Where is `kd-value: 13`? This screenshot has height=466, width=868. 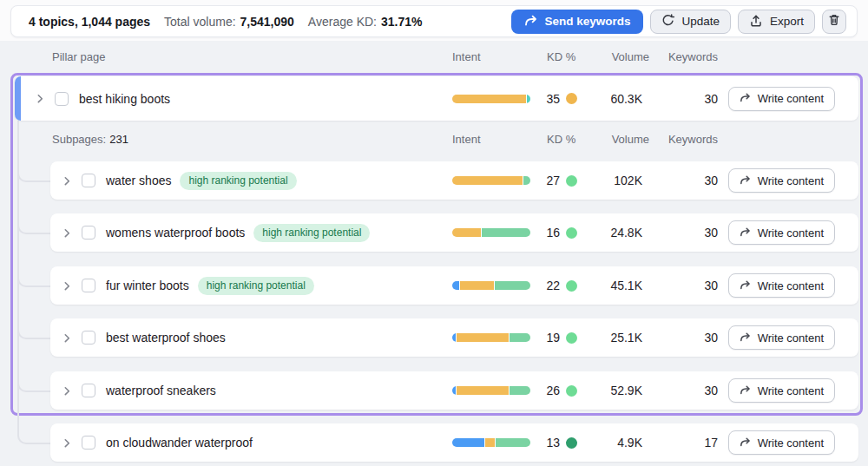
kd-value: 13 is located at coordinates (553, 443).